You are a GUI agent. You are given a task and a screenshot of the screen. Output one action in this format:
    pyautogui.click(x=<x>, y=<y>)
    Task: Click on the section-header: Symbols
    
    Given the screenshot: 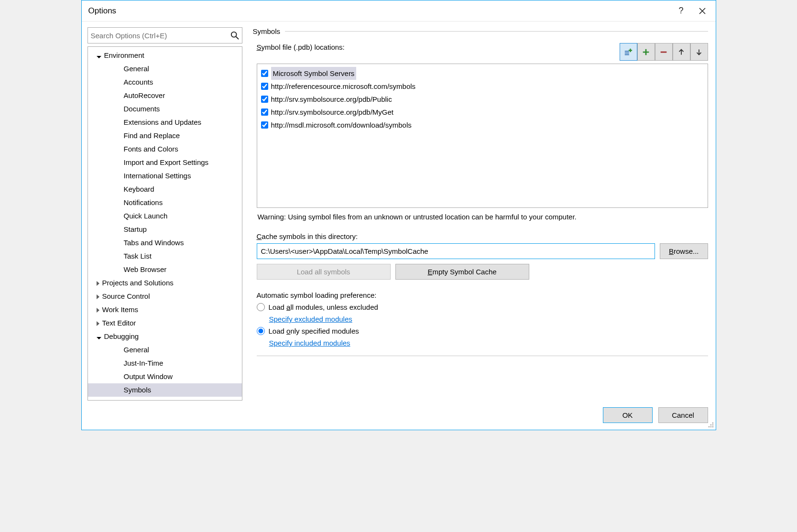 What is the action you would take?
    pyautogui.click(x=480, y=32)
    